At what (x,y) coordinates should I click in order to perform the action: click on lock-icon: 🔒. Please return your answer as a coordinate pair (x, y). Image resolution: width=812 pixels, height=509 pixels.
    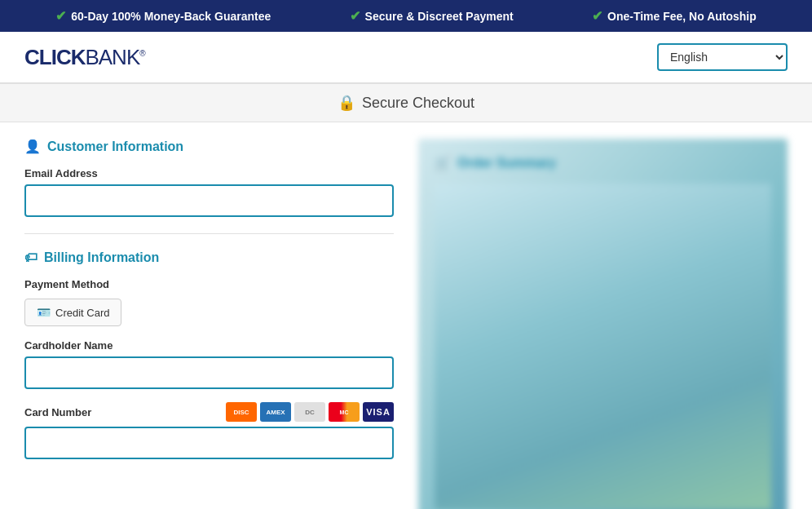
    Looking at the image, I should click on (346, 103).